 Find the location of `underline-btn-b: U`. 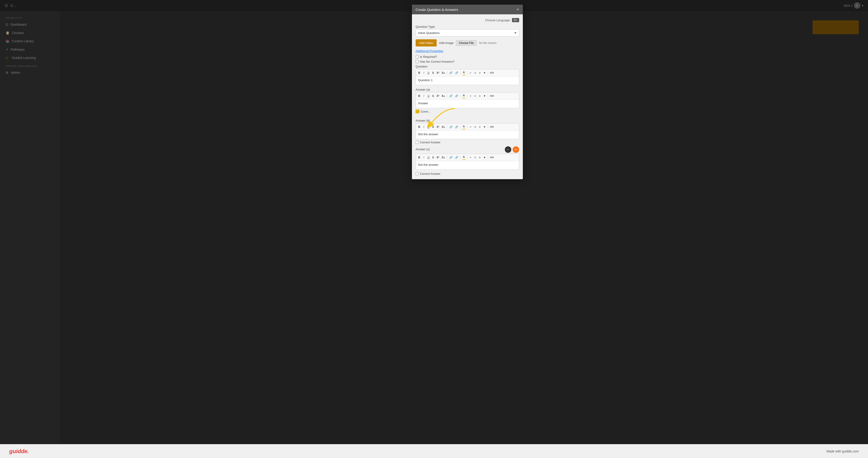

underline-btn-b: U is located at coordinates (429, 127).